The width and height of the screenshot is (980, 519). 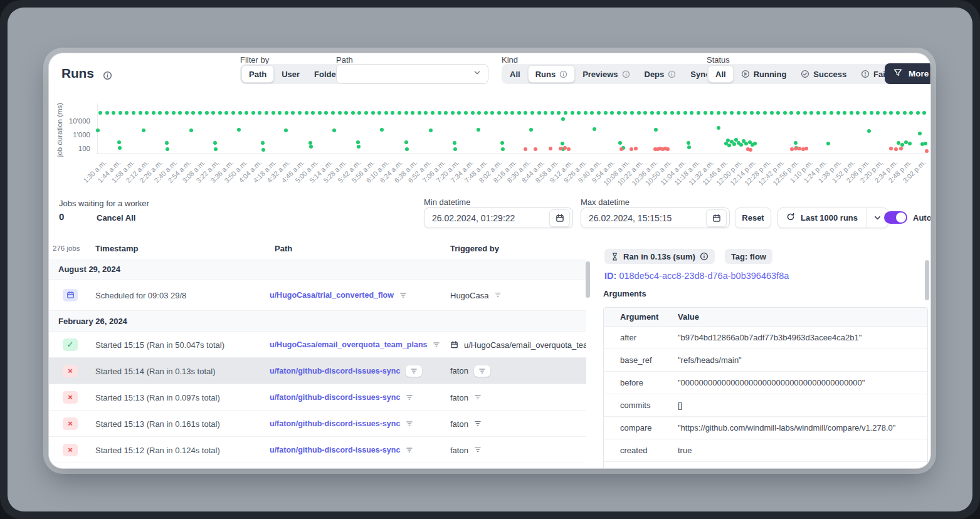 What do you see at coordinates (655, 218) in the screenshot?
I see `max-datetime-input: 26.02.2024, 15:15:15` at bounding box center [655, 218].